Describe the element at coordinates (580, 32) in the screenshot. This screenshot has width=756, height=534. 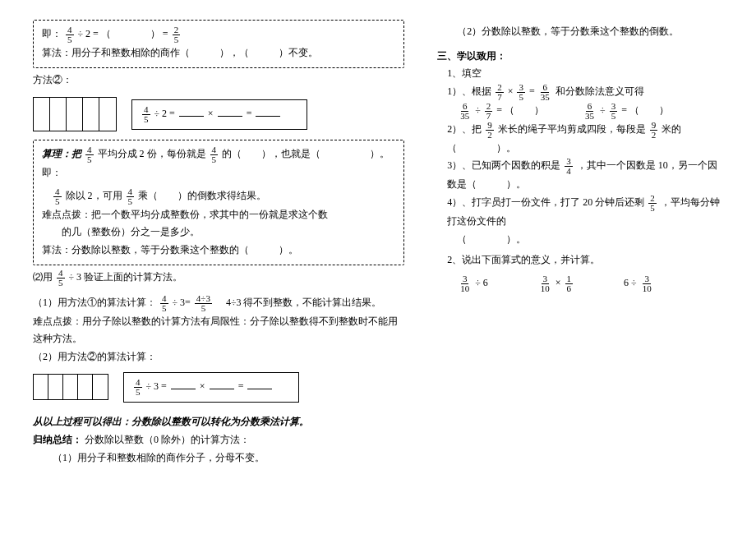
I see `rule-2: （2）分数除以整数，等于分数乘这个整数的倒数。` at that location.